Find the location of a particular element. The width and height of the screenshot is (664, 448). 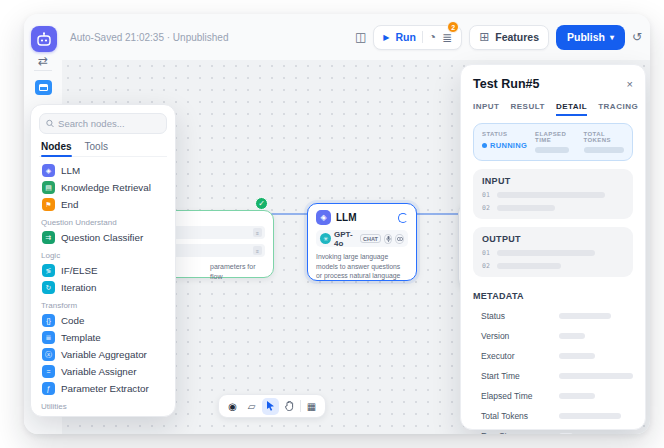

start-node-description: parameters for flow is located at coordinates (238, 272).